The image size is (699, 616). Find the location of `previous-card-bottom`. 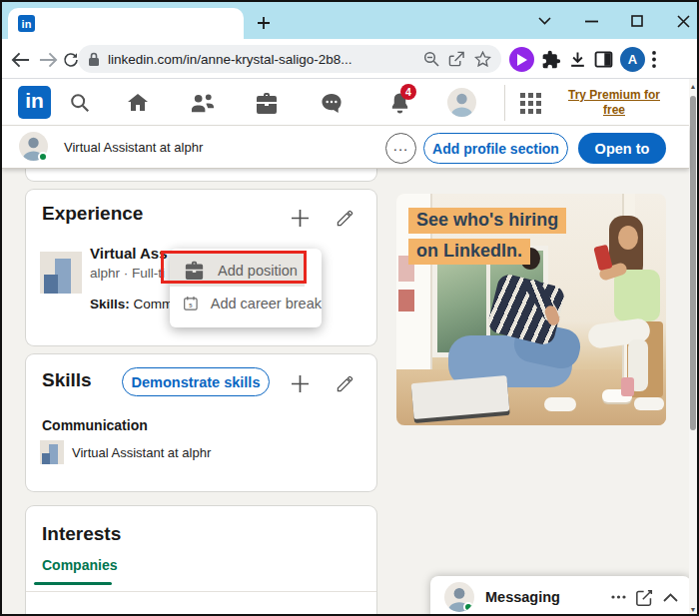

previous-card-bottom is located at coordinates (202, 175).